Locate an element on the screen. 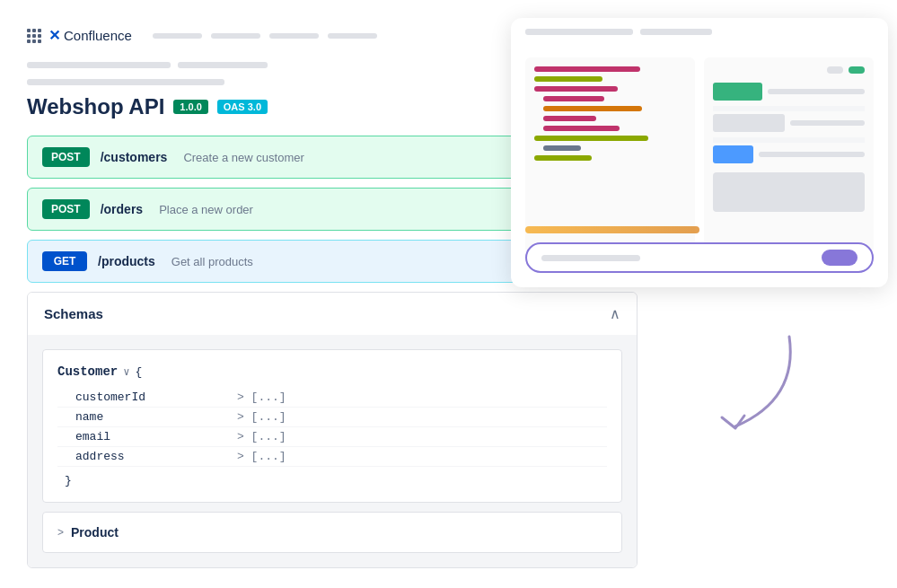  endpoint-description: Create a new customer is located at coordinates (243, 158).